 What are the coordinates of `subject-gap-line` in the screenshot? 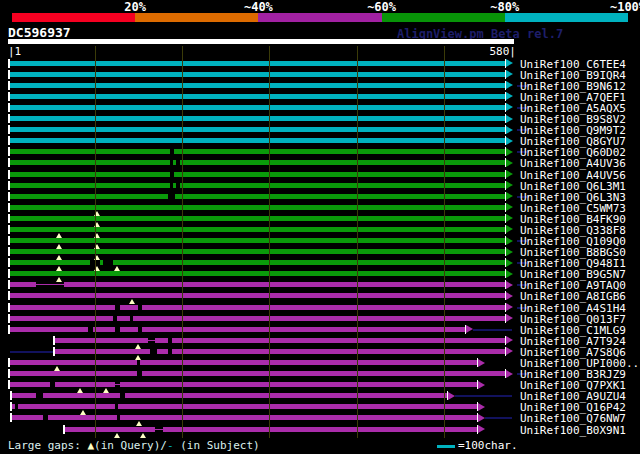 It's located at (159, 430).